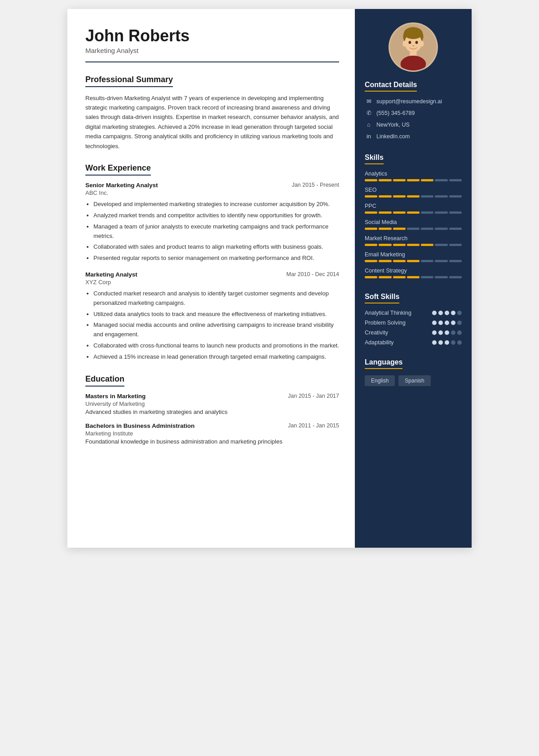 The width and height of the screenshot is (539, 756). What do you see at coordinates (216, 357) in the screenshot?
I see `job-bullet: Achieved a 15% increase in lead generati…` at bounding box center [216, 357].